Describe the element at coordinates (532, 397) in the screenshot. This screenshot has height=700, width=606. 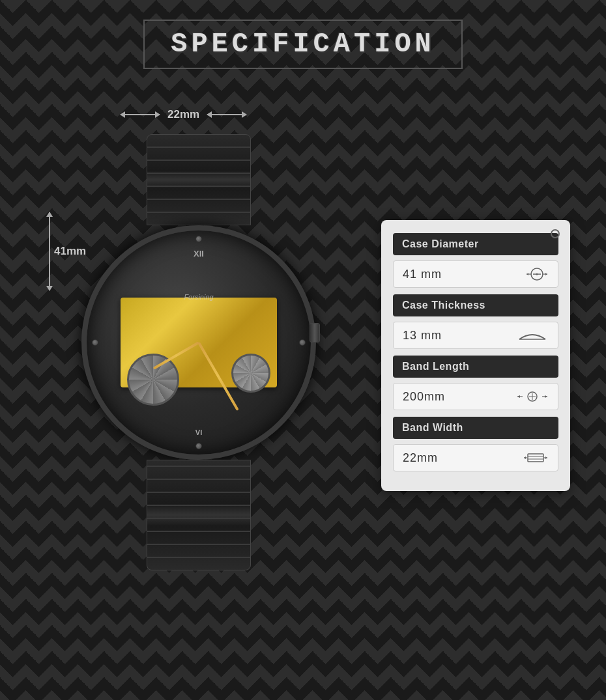
I see `band-length-icon` at that location.